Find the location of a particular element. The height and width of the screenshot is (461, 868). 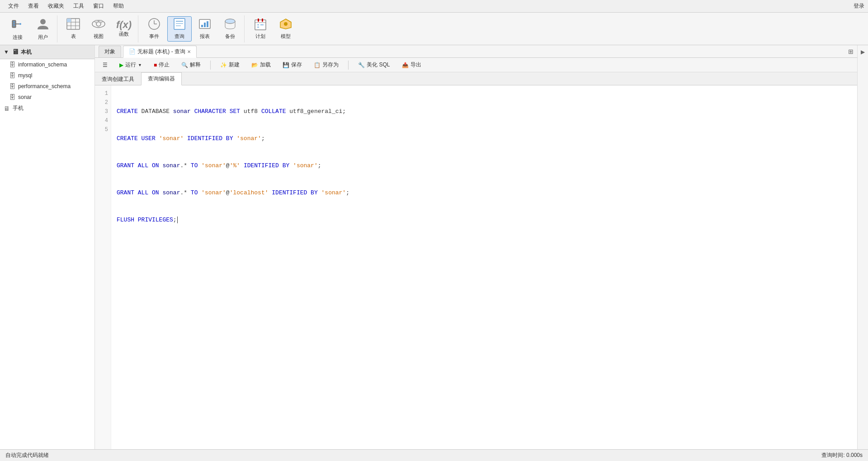

line-num-2: 2 is located at coordinates (101, 103).